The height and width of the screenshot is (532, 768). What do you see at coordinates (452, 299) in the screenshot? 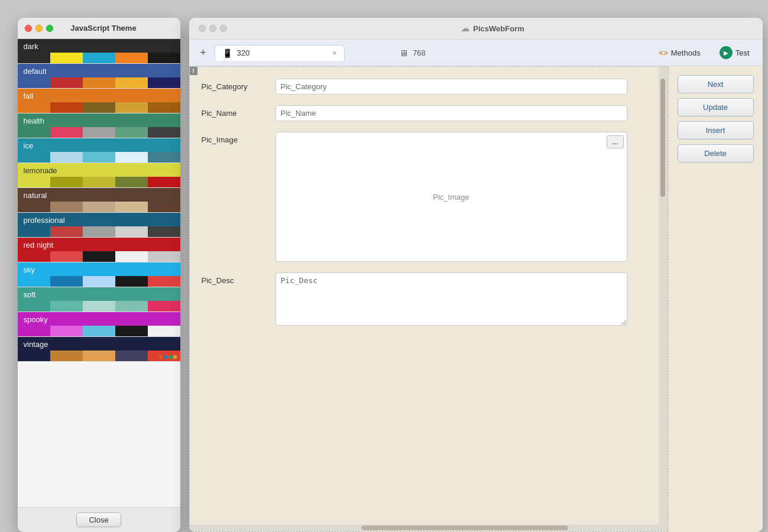
I see `textarea-pic-desc` at bounding box center [452, 299].